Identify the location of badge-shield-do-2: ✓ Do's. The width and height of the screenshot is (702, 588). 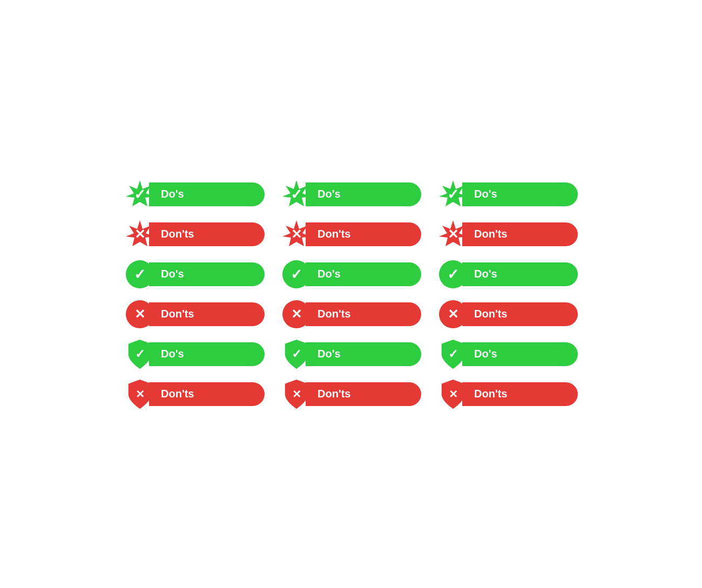
(351, 354).